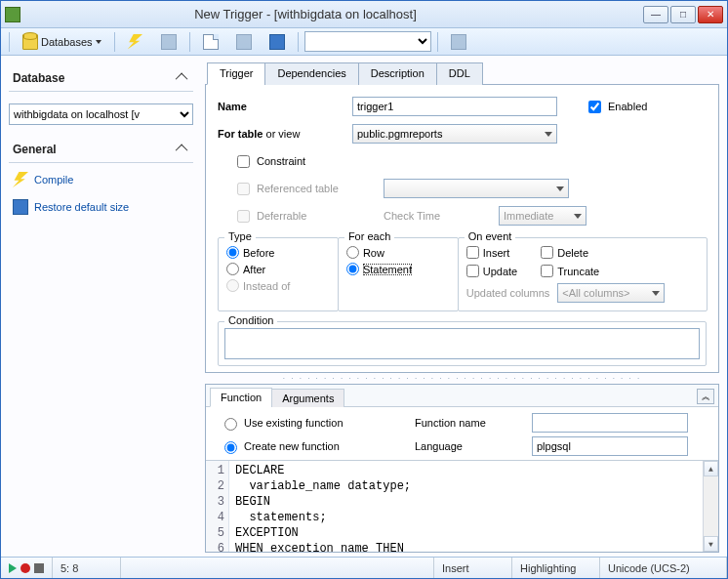 The image size is (728, 579). Describe the element at coordinates (706, 396) in the screenshot. I see `collapse-button: ︽` at that location.